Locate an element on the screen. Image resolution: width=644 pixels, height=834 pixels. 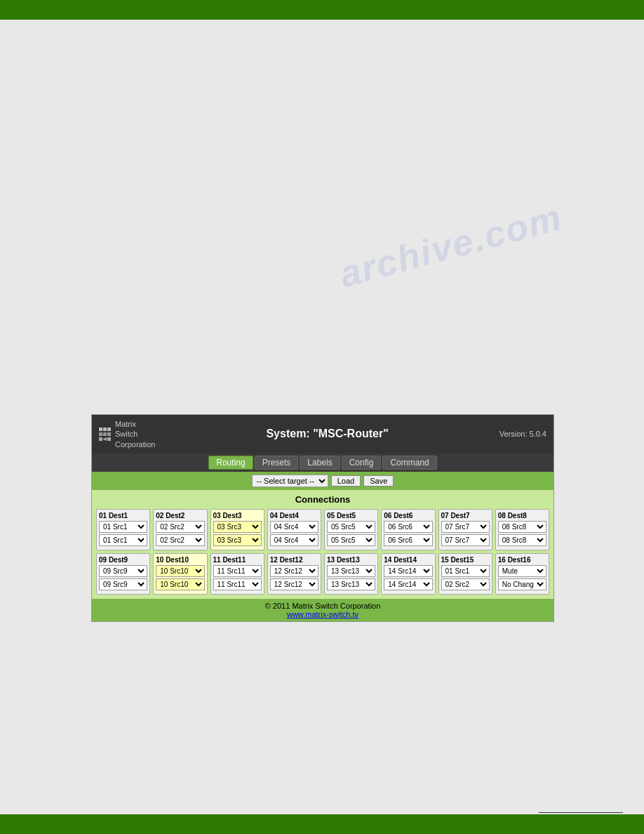
dest-select-15b: 02 Src2 is located at coordinates (466, 584).